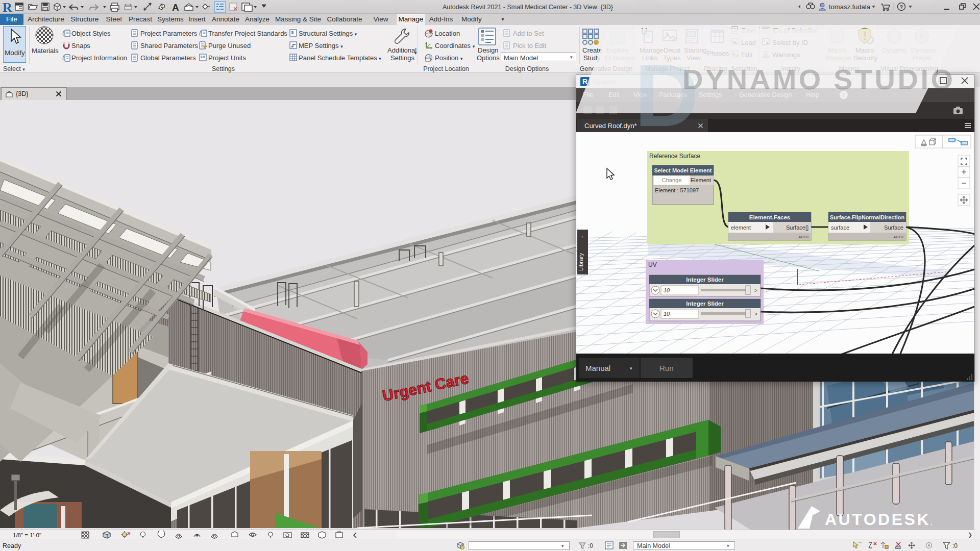 Image resolution: width=980 pixels, height=551 pixels. What do you see at coordinates (879, 519) in the screenshot?
I see `svg-text: AUTODESK.` at bounding box center [879, 519].